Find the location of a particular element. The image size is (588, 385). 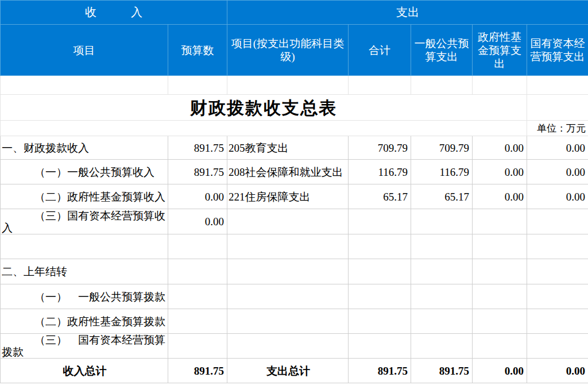

income-item-cell: （一）一般公共预算收入 is located at coordinates (84, 172).